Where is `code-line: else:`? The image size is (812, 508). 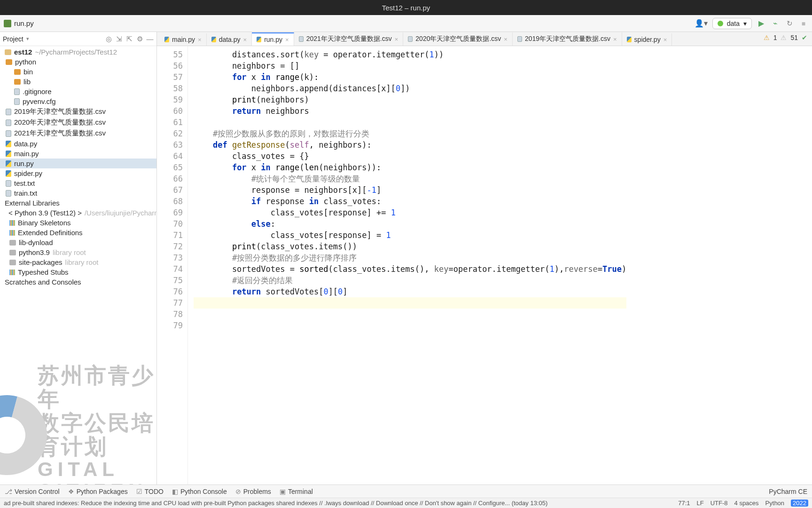
code-line: else: is located at coordinates (410, 224).